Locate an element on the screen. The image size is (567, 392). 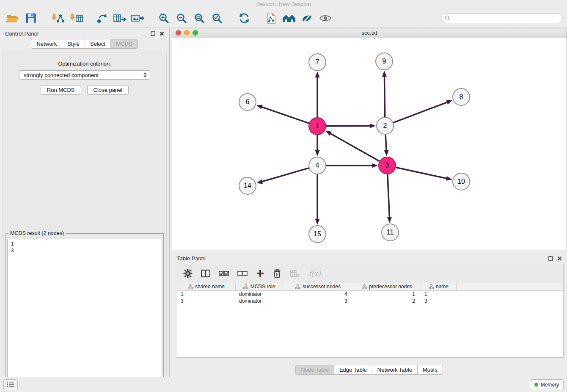
memory-button: Memory is located at coordinates (547, 385).